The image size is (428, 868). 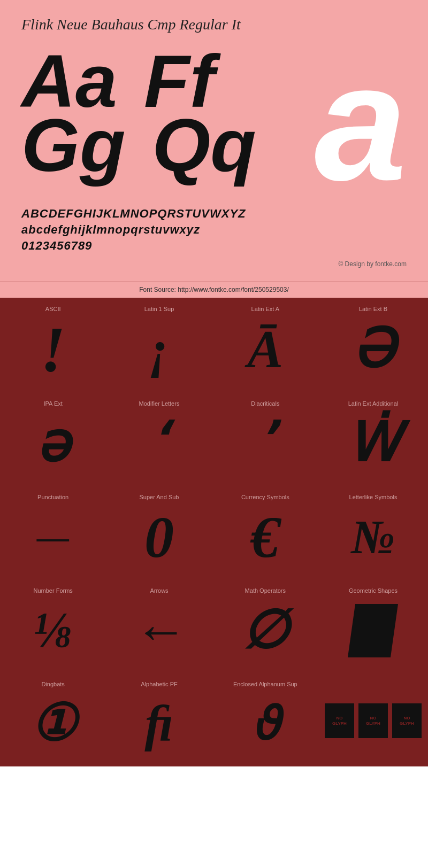 I want to click on lowercase-alphabet: abcdefghijklmnopqrstuvwxyz, so click(x=214, y=230).